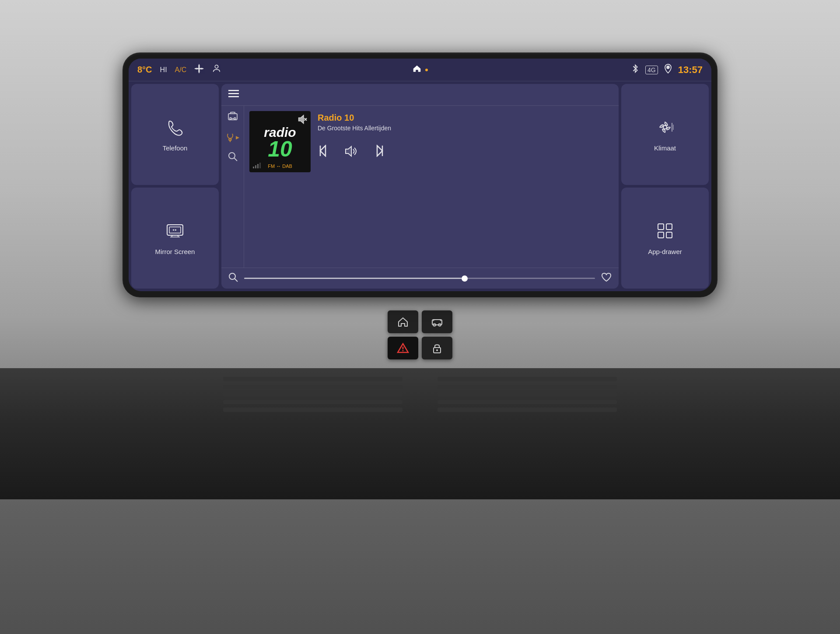 The width and height of the screenshot is (840, 634). What do you see at coordinates (437, 322) in the screenshot?
I see `car-physical-button` at bounding box center [437, 322].